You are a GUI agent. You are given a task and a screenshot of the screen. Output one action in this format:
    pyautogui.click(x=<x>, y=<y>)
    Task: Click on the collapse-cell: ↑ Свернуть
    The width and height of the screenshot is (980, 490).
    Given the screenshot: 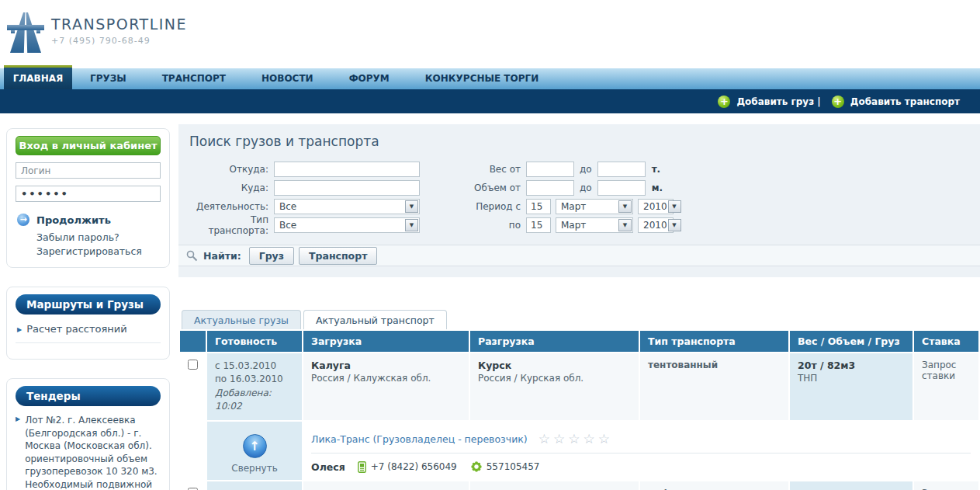 What is the action you would take?
    pyautogui.click(x=255, y=450)
    